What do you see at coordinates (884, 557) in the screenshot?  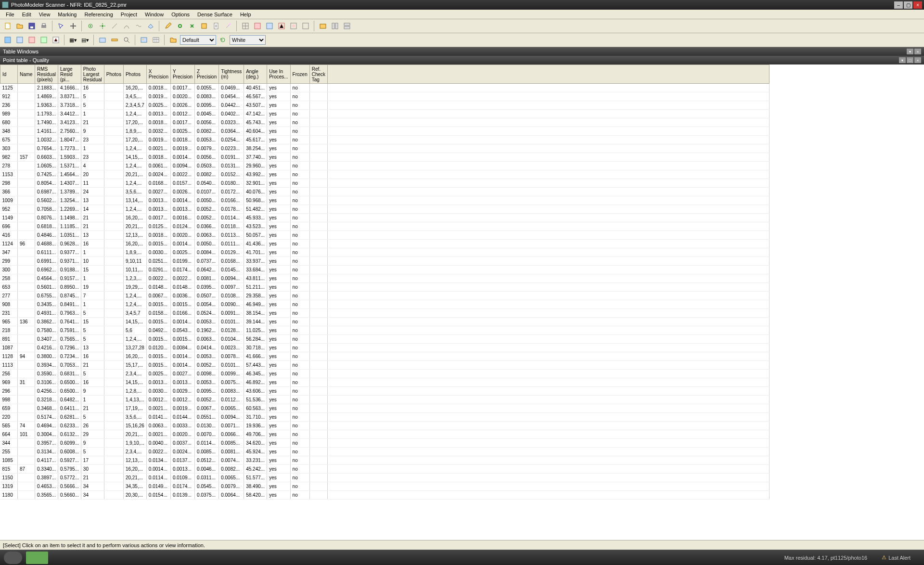 I see `alert-icon: ⚠` at bounding box center [884, 557].